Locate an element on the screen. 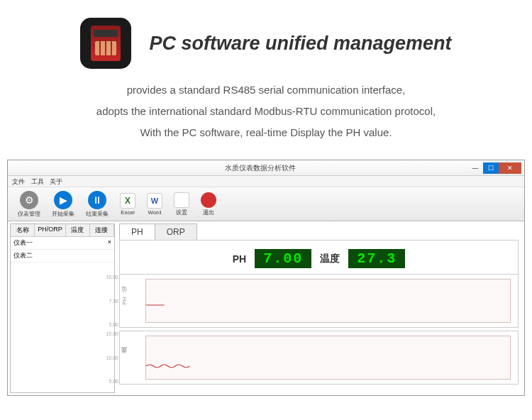 The image size is (532, 420). window-titlebar: 水质仪表数据分析软件 — ☐ ✕ is located at coordinates (266, 168).